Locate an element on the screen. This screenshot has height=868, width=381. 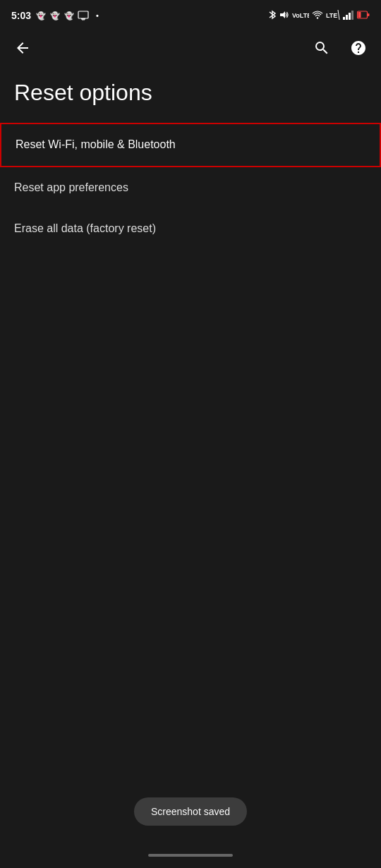
lte-icon: LTE is located at coordinates (333, 16).